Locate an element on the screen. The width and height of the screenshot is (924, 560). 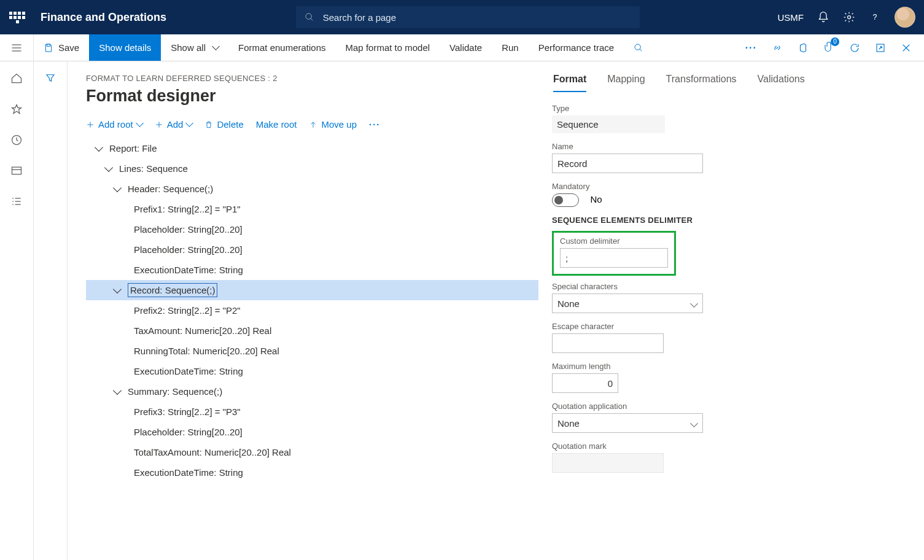
custom-delimiter-input is located at coordinates (614, 258).